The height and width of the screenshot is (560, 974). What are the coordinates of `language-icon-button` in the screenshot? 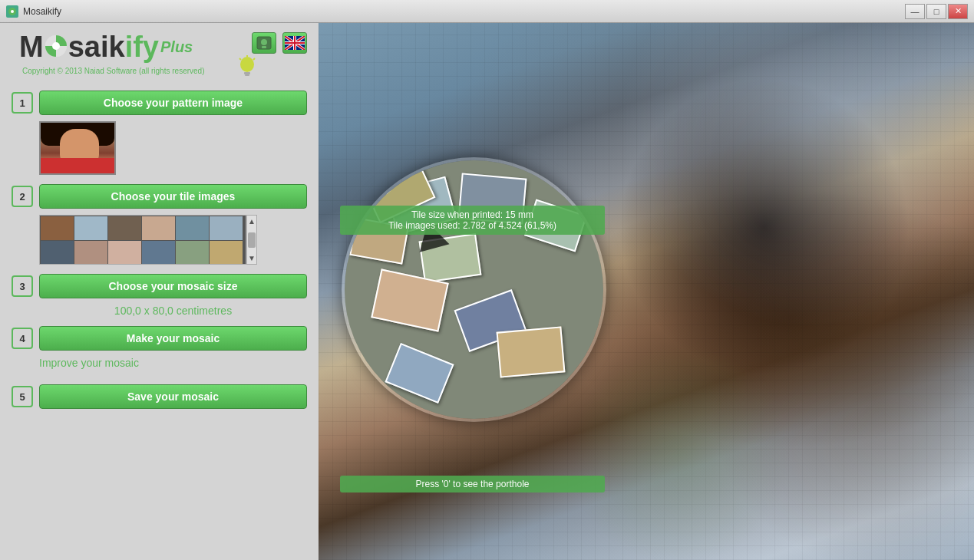 It's located at (295, 43).